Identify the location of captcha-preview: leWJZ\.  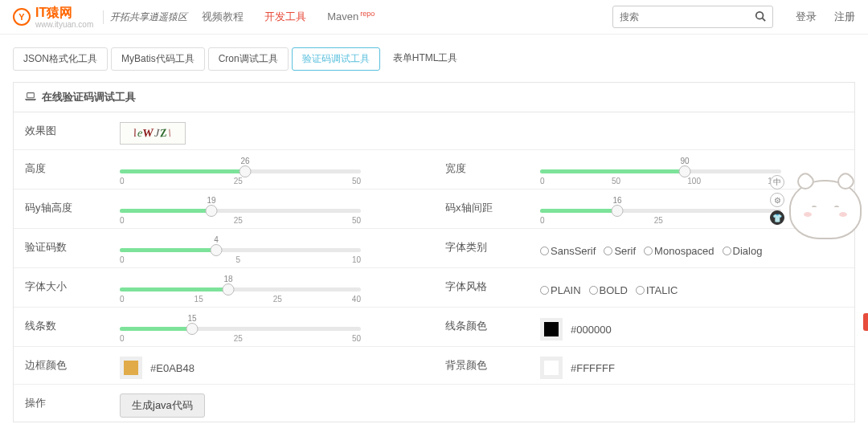
(153, 133).